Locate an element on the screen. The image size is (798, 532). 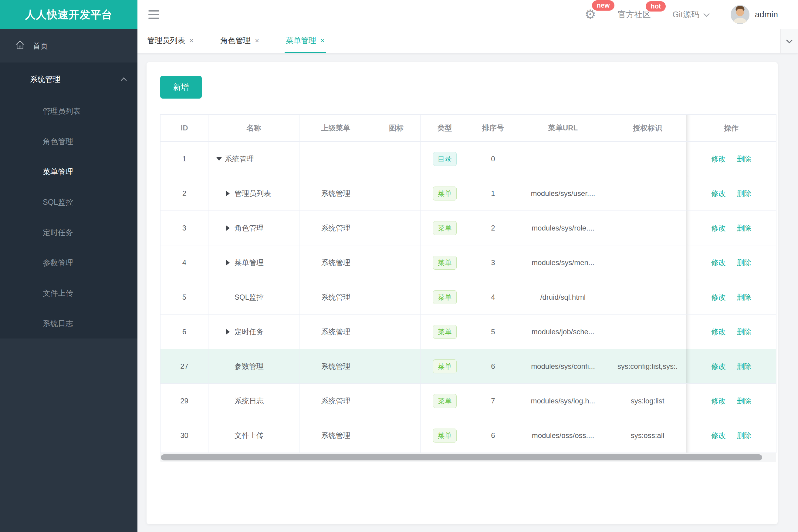
collapse-icon is located at coordinates (220, 159).